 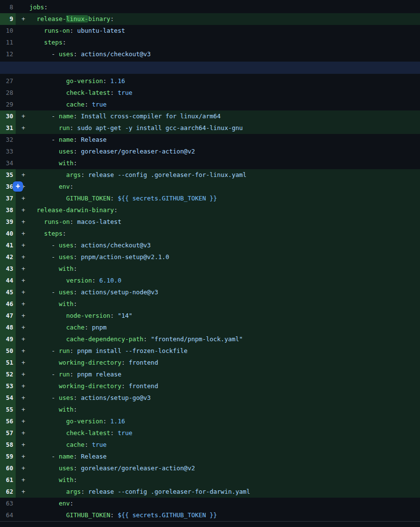 I want to click on line-number: 59, so click(x=8, y=457).